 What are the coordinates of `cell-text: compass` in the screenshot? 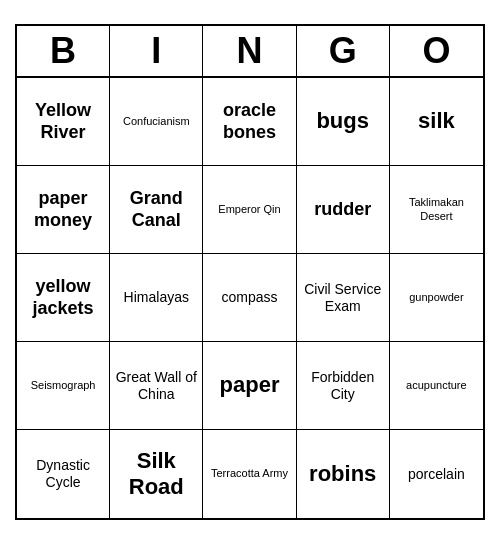 It's located at (249, 298).